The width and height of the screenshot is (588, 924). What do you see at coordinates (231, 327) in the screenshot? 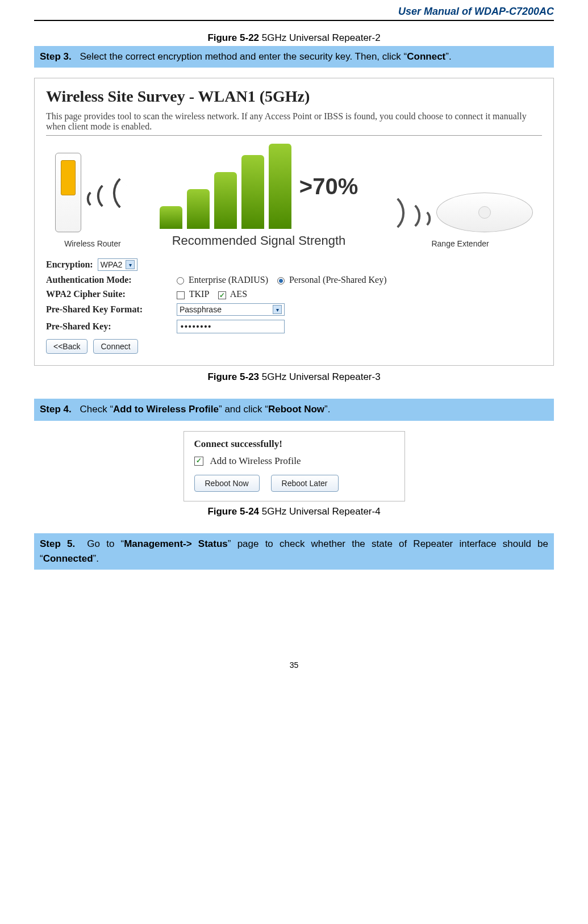
I see `psk-input: ••••••••` at bounding box center [231, 327].